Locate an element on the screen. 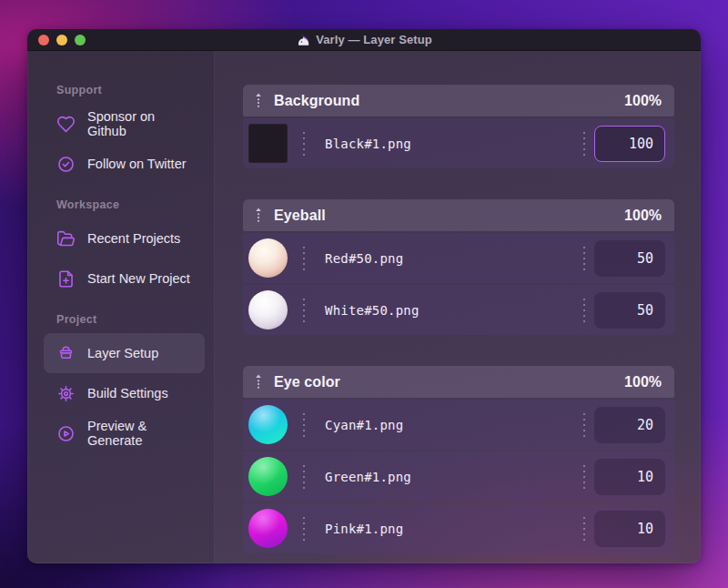 The width and height of the screenshot is (728, 588). sidebar-item-build-settings: Build Settings is located at coordinates (124, 393).